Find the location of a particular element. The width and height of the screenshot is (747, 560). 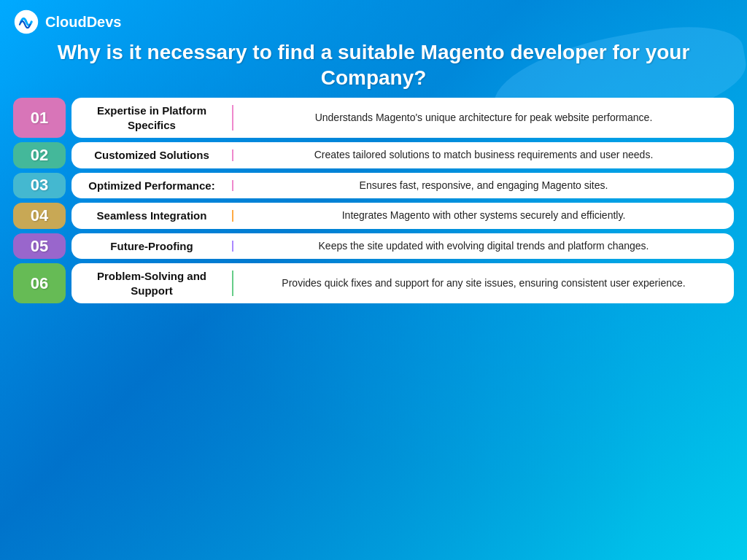

number-badge-01: 01 is located at coordinates (39, 118).